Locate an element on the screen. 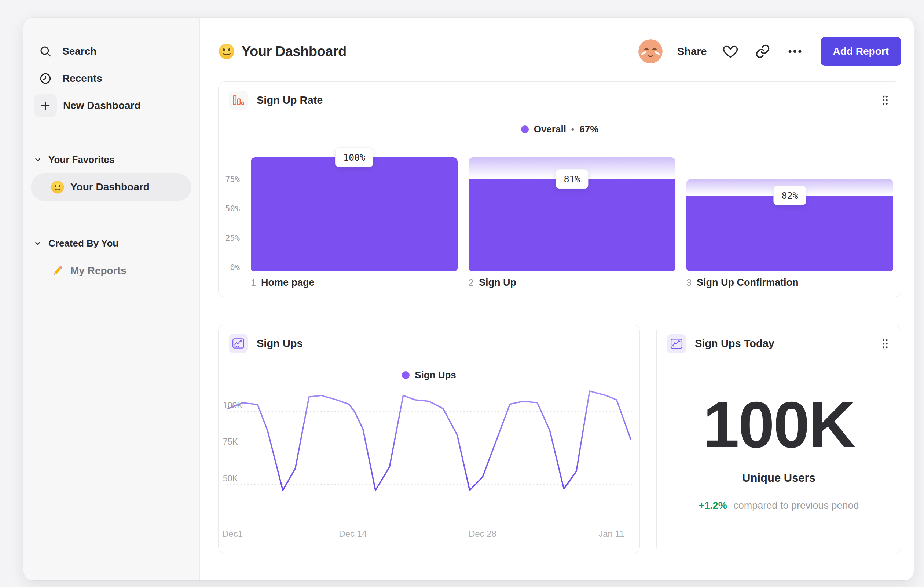 This screenshot has width=924, height=587. legend-label: Sign Ups is located at coordinates (436, 375).